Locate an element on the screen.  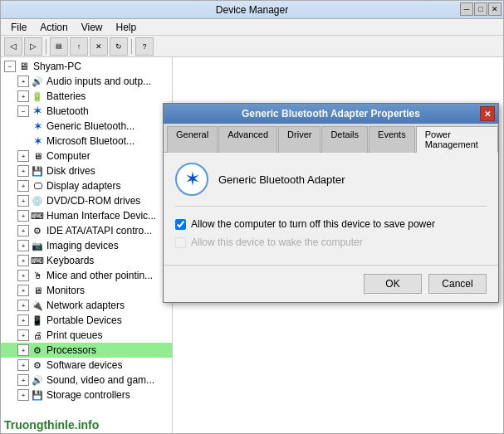
menu-bar: File Action View Help is located at coordinates (252, 27).